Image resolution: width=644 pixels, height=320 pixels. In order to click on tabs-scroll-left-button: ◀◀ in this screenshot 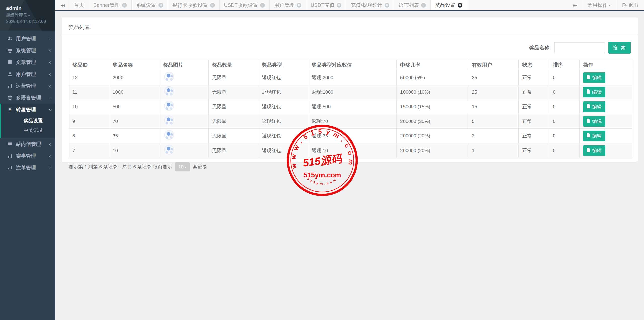, I will do `click(62, 5)`.